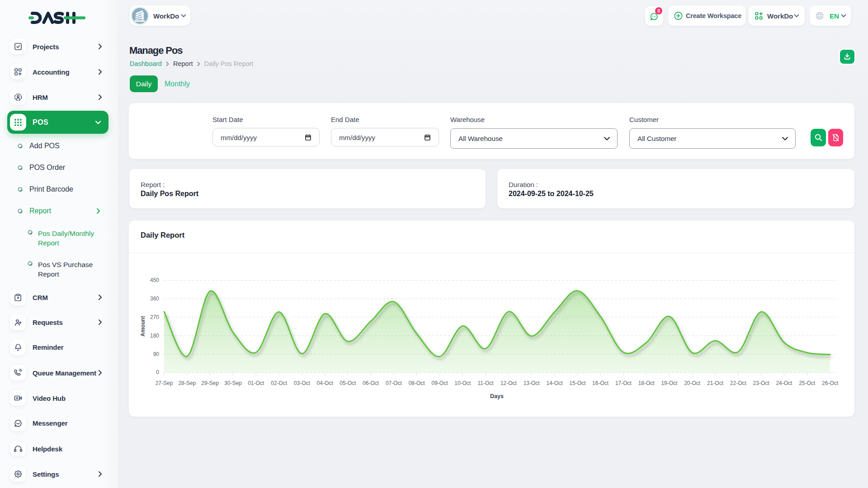 This screenshot has height=488, width=868. What do you see at coordinates (669, 383) in the screenshot?
I see `svg-text: 19-Oct` at bounding box center [669, 383].